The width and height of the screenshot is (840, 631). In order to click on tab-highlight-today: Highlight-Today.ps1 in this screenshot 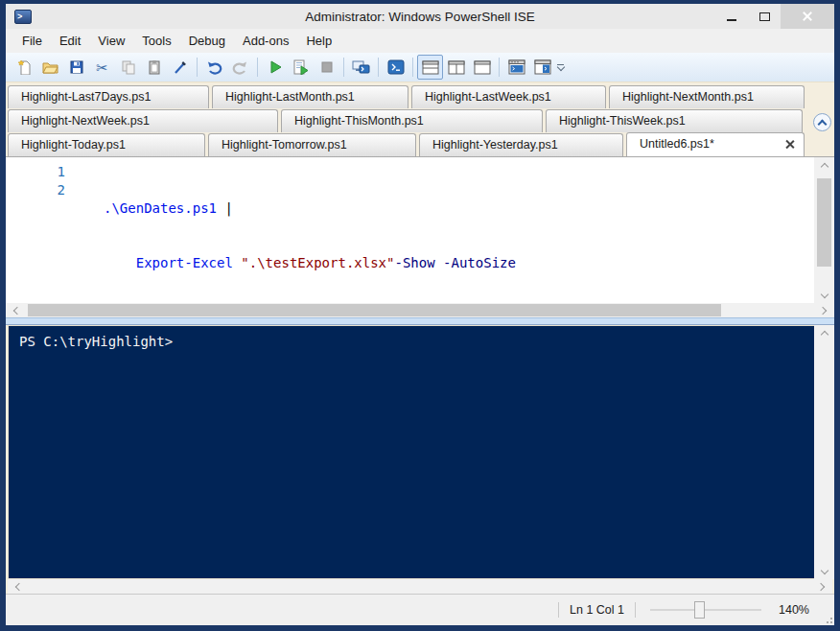, I will do `click(106, 145)`.